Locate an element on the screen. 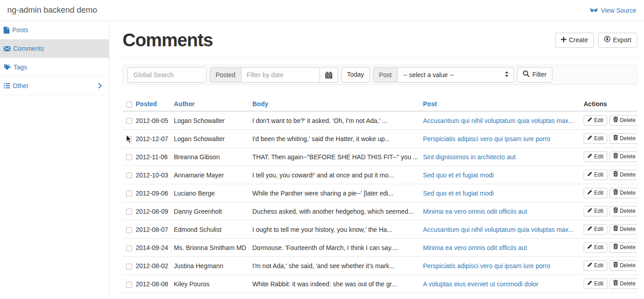  body-cell: White Rabbit: it was indeed: she was out… is located at coordinates (334, 284).